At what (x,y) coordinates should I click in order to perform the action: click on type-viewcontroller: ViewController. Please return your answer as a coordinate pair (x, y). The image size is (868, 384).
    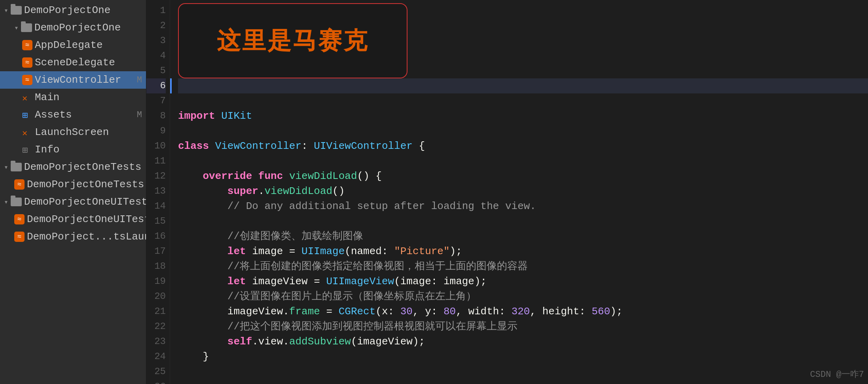
    Looking at the image, I should click on (258, 146).